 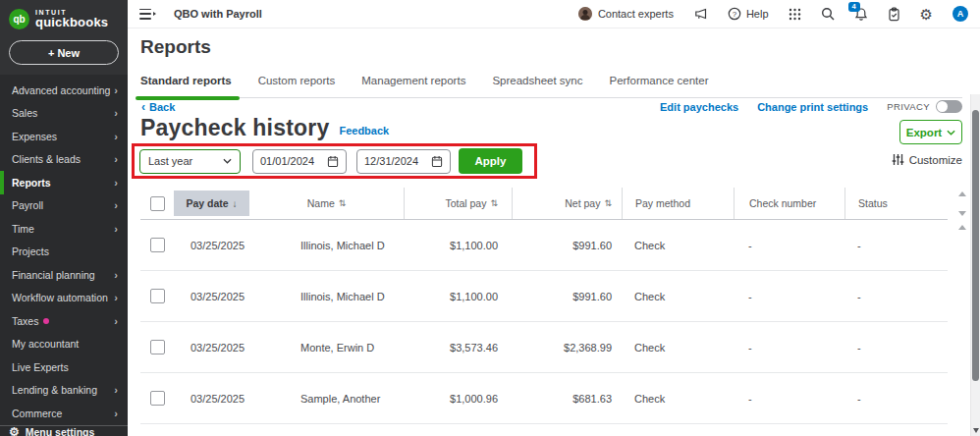 What do you see at coordinates (491, 161) in the screenshot?
I see `apply-button: Apply` at bounding box center [491, 161].